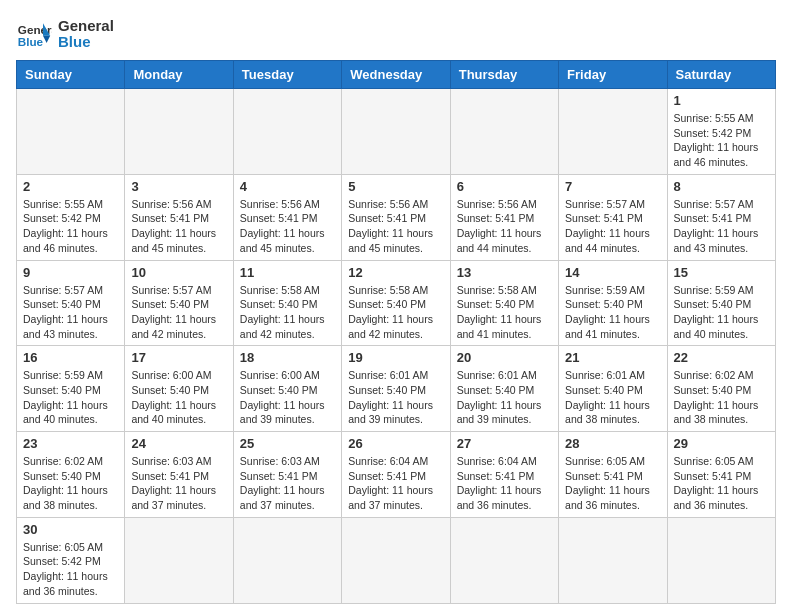 The height and width of the screenshot is (612, 792). What do you see at coordinates (608, 412) in the screenshot?
I see `daylight-label: Daylight: 11 hours and 38 minutes.` at bounding box center [608, 412].